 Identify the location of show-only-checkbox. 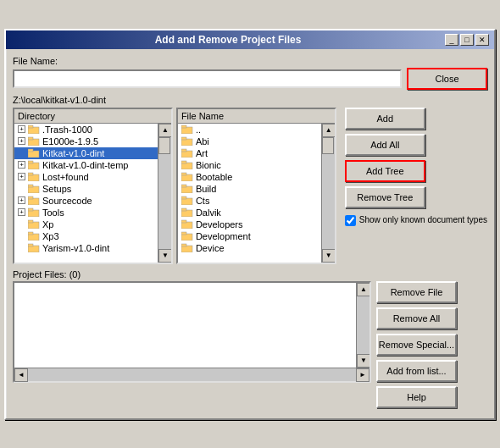
(351, 220).